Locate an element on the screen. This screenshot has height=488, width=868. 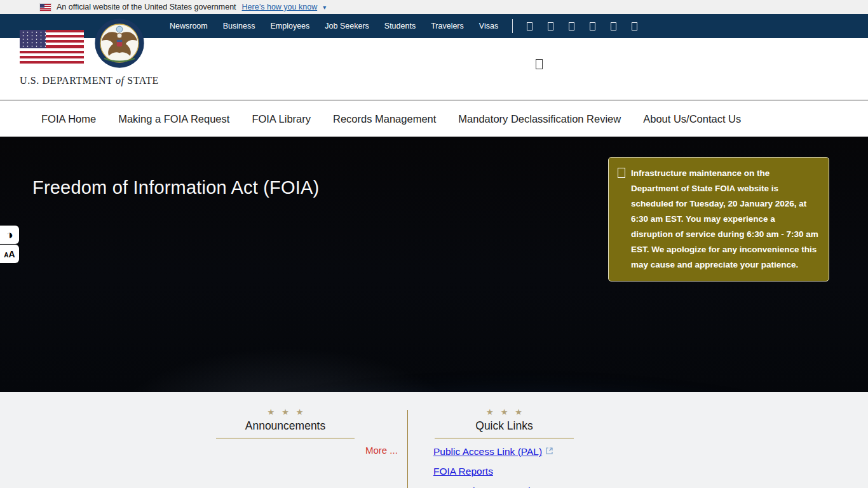
agency-name-part2: of is located at coordinates (120, 80).